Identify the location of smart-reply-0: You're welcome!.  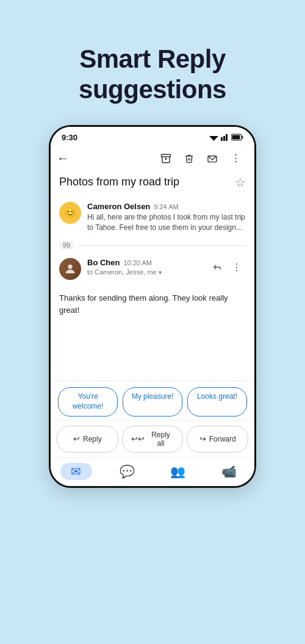
(88, 401).